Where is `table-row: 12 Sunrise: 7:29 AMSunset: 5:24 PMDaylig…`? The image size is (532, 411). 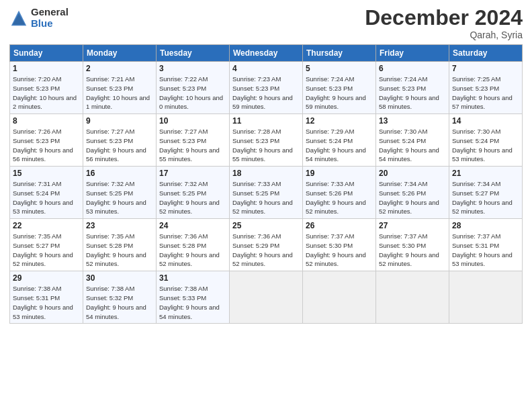
table-row: 12 Sunrise: 7:29 AMSunset: 5:24 PMDaylig… is located at coordinates (340, 140).